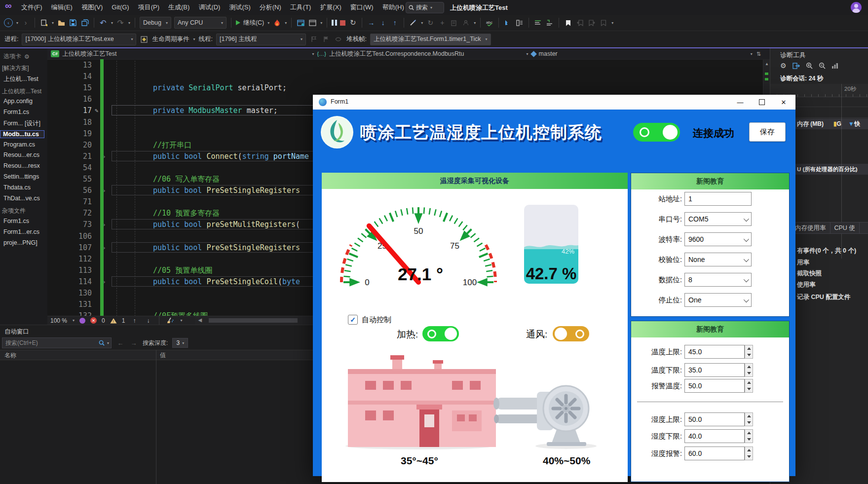  I want to click on sidebar-item: Settin...ttings, so click(24, 177).